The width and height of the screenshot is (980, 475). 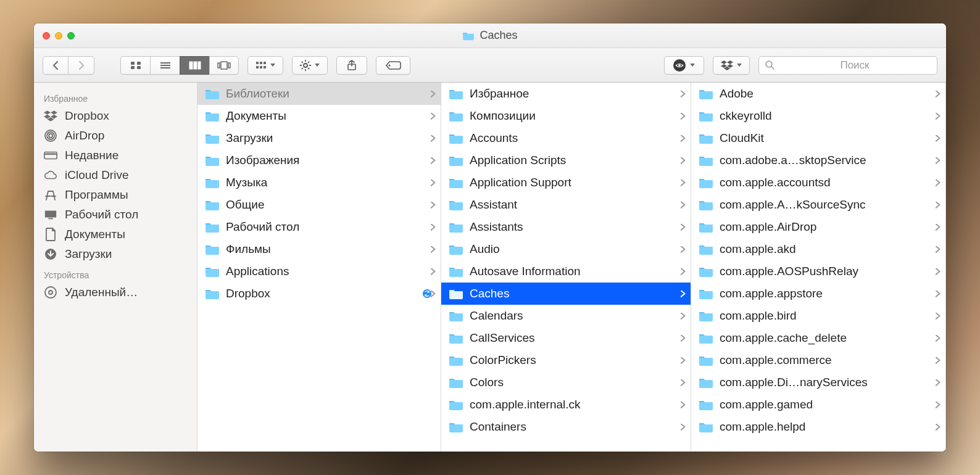 What do you see at coordinates (830, 427) in the screenshot?
I see `item-label: com.apple.helpd` at bounding box center [830, 427].